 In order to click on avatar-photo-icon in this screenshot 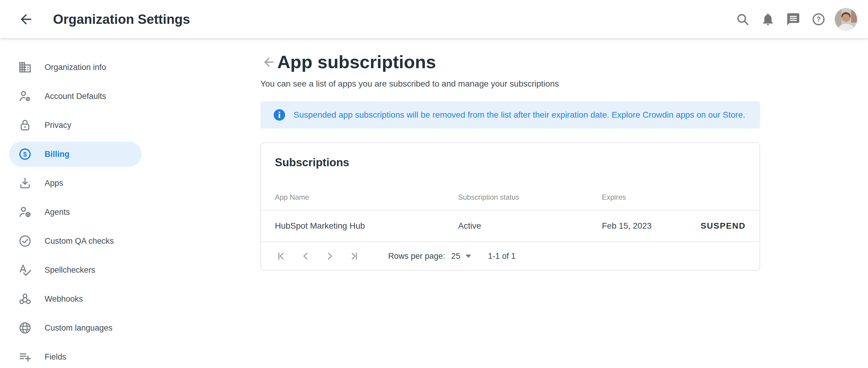, I will do `click(846, 19)`.